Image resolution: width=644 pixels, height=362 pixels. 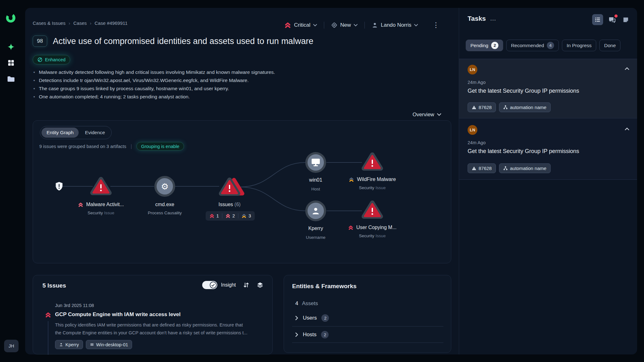 I want to click on breadcrumb-case-number: Case #4969911, so click(x=111, y=23).